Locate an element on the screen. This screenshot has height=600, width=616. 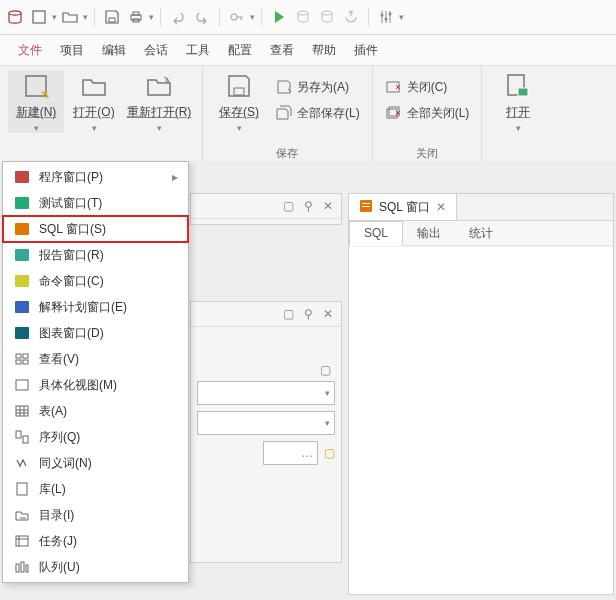
open-folder-icon is located at coordinates (70, 17).